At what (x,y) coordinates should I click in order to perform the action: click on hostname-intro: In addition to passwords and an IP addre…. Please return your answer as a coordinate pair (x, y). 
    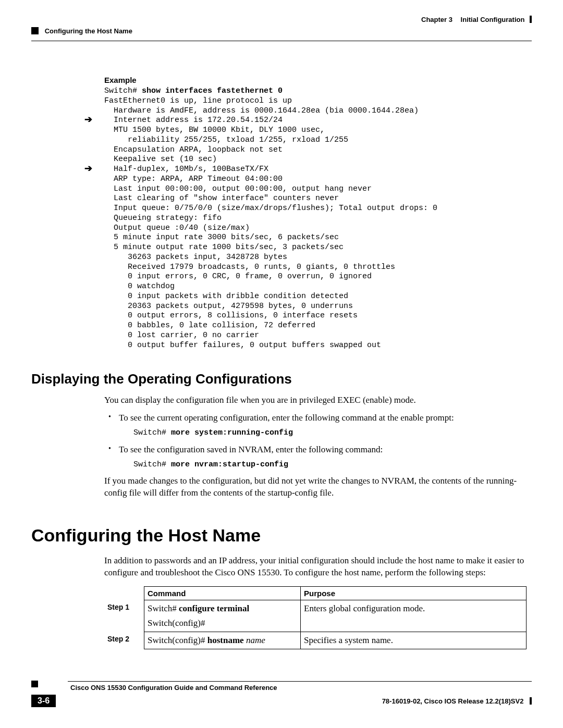
    Looking at the image, I should click on (315, 567).